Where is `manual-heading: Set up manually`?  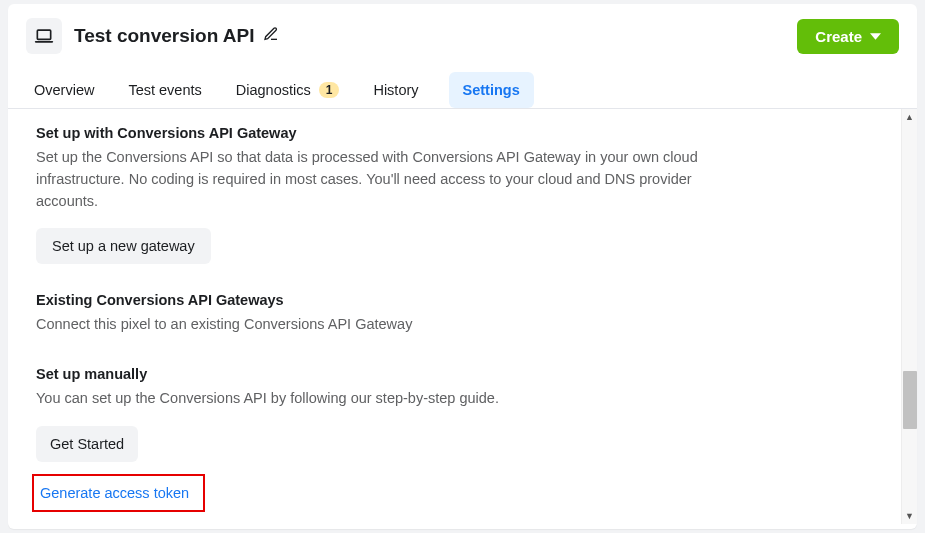
manual-heading: Set up manually is located at coordinates (462, 374).